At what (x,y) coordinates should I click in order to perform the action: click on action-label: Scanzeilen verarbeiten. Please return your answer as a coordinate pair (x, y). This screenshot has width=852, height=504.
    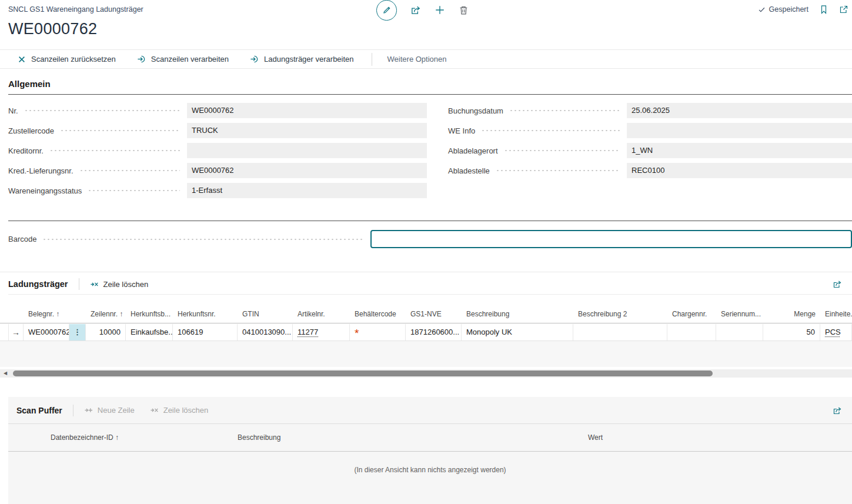
    Looking at the image, I should click on (190, 59).